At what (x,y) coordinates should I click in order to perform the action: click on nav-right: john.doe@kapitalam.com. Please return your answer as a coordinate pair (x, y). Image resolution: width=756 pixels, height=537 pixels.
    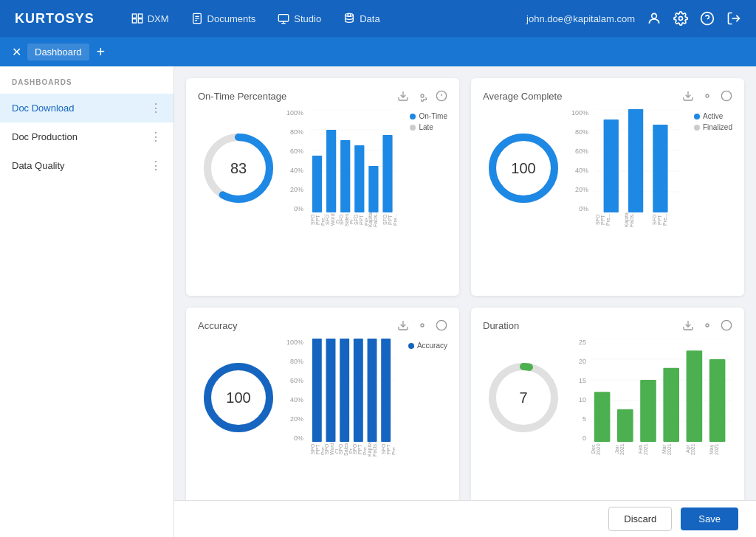
    Looking at the image, I should click on (633, 18).